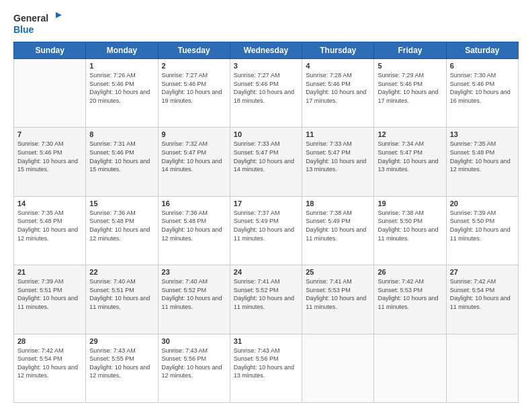  Describe the element at coordinates (482, 66) in the screenshot. I see `day-number: 6` at that location.